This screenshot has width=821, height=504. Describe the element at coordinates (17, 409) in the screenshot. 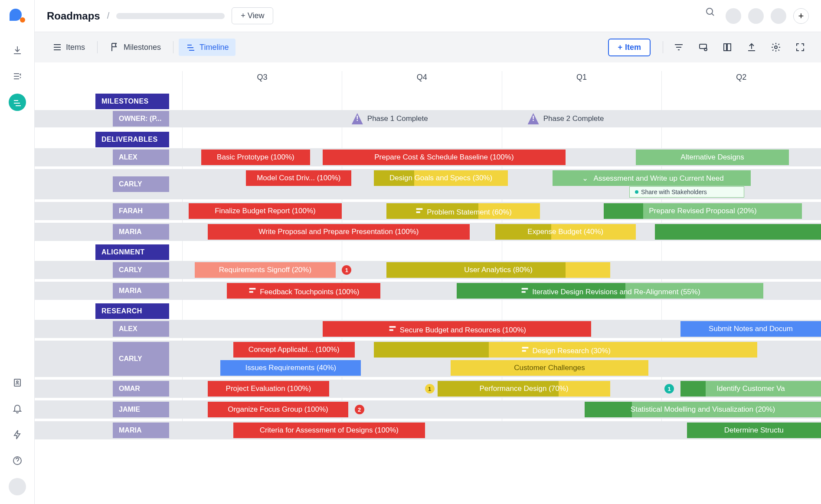

I see `bell-icon` at that location.